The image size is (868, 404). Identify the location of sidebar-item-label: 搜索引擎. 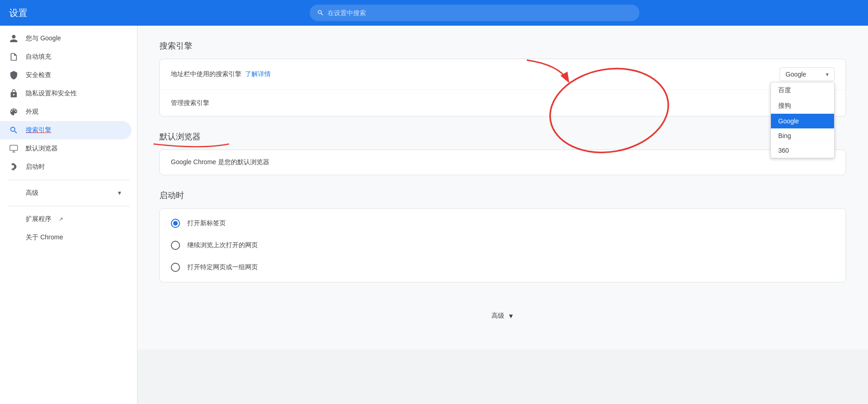
(38, 130).